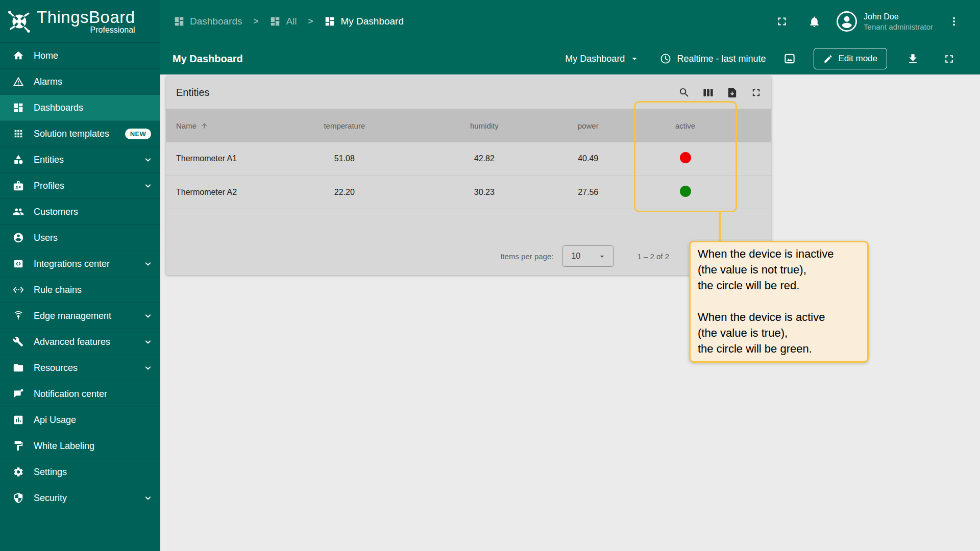  What do you see at coordinates (88, 264) in the screenshot?
I see `sidebar-item-label: Integrations center` at bounding box center [88, 264].